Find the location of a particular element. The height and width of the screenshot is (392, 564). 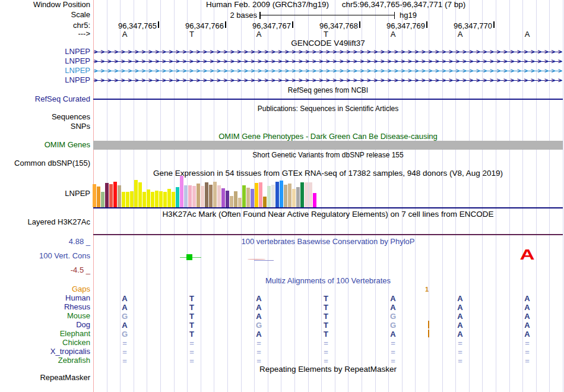

track-label-x-tropicalis: X_tropicalis is located at coordinates (45, 352).